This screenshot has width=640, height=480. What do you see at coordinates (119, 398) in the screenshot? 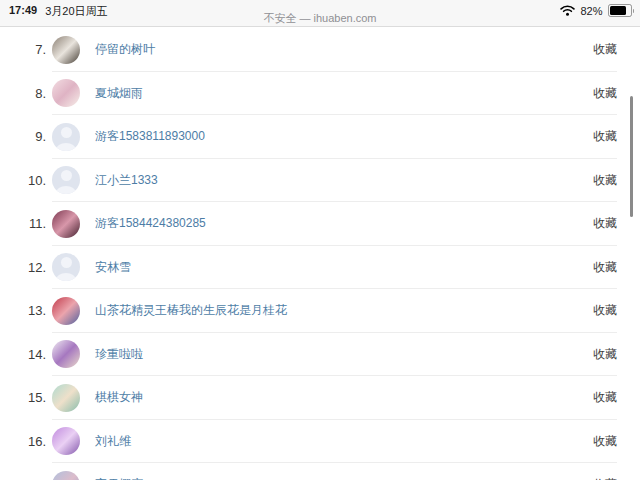
I see `username-link: 棋棋女神` at bounding box center [119, 398].